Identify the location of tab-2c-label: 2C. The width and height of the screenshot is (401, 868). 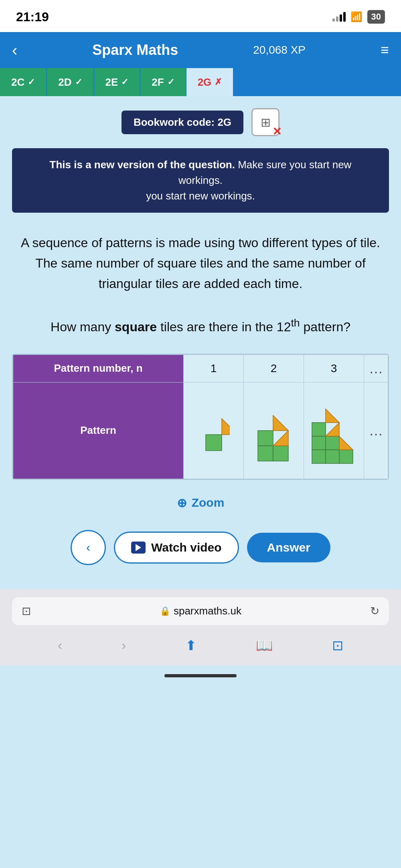
(18, 83).